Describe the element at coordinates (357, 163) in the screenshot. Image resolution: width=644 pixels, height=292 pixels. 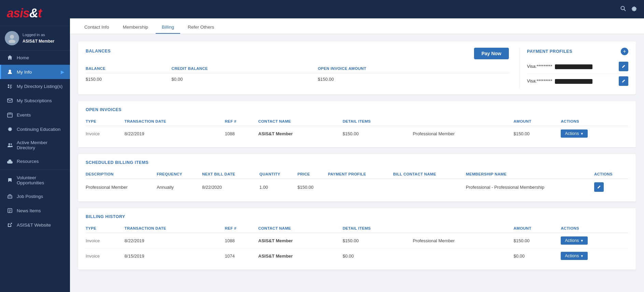
I see `scheduled-billing-title: SCHEDULED BILLING ITEMS` at that location.